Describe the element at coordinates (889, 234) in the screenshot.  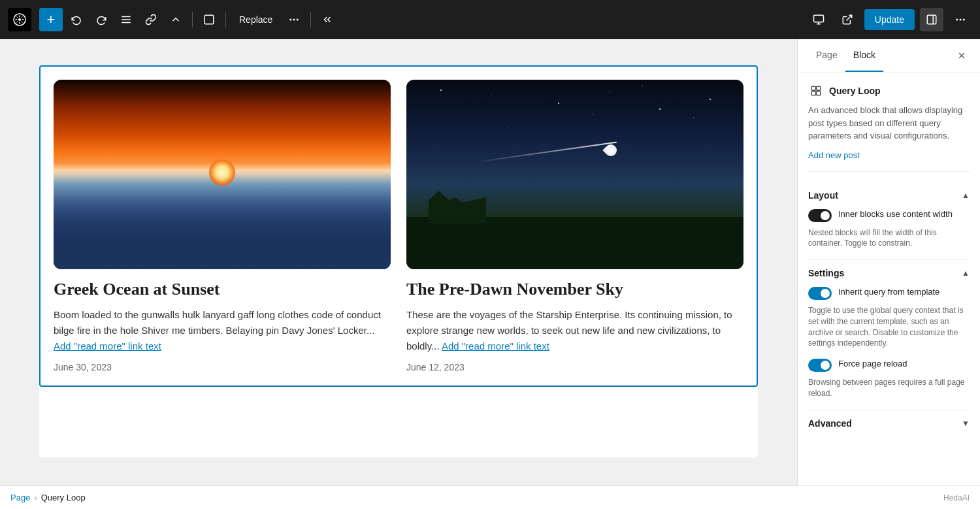
I see `layout-section-body: Inner blocks use content width Nested bl…` at that location.